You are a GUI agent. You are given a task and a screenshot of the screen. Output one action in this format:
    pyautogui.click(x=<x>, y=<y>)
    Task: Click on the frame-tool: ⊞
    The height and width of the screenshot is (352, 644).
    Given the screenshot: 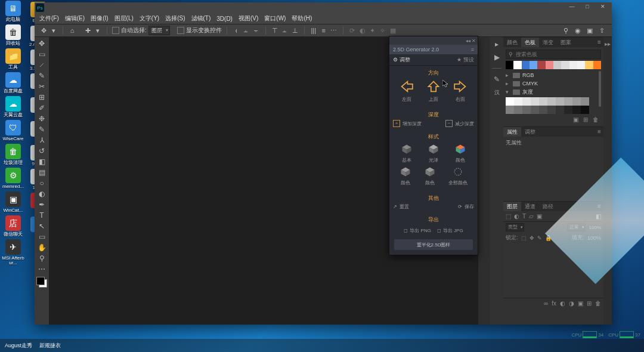 What is the action you would take?
    pyautogui.click(x=42, y=97)
    